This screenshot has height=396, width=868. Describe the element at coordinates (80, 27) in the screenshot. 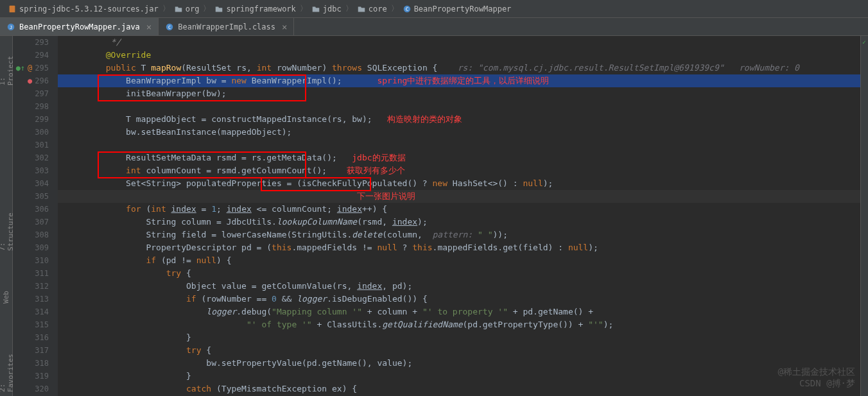

I see `tab-label: BeanPropertyRowMapper.java` at that location.